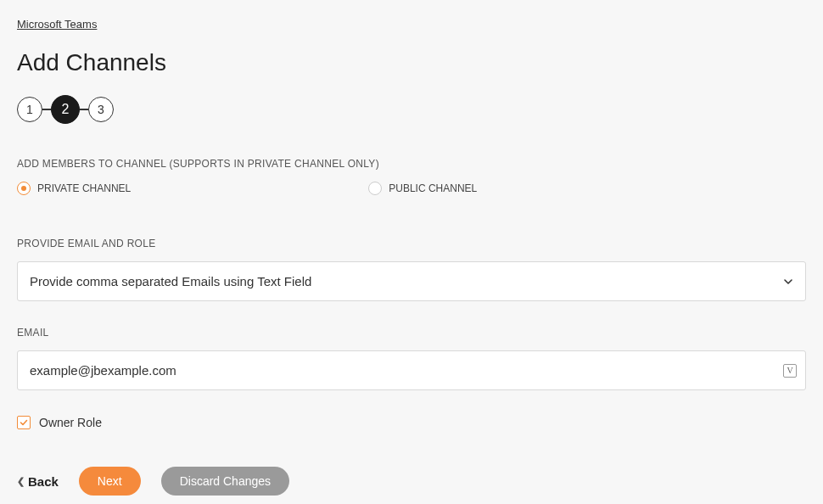 The height and width of the screenshot is (504, 823). What do you see at coordinates (423, 188) in the screenshot?
I see `public-channel-radio: PUBLIC CHANNEL` at bounding box center [423, 188].